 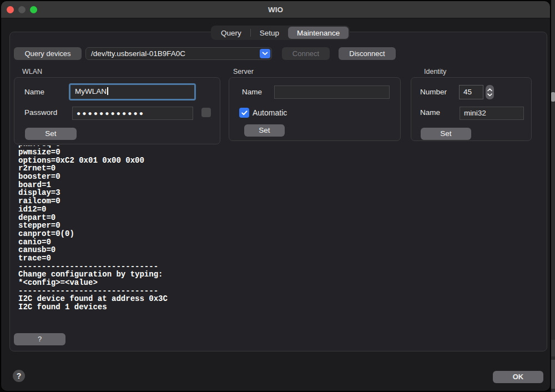 What do you see at coordinates (132, 92) in the screenshot?
I see `wlan-name-input: MyWLAN` at bounding box center [132, 92].